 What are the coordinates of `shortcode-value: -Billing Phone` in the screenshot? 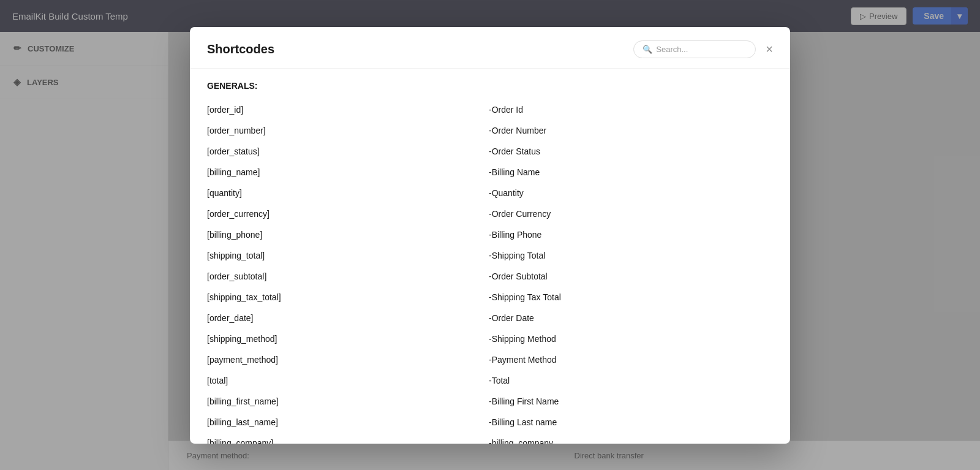 It's located at (515, 235).